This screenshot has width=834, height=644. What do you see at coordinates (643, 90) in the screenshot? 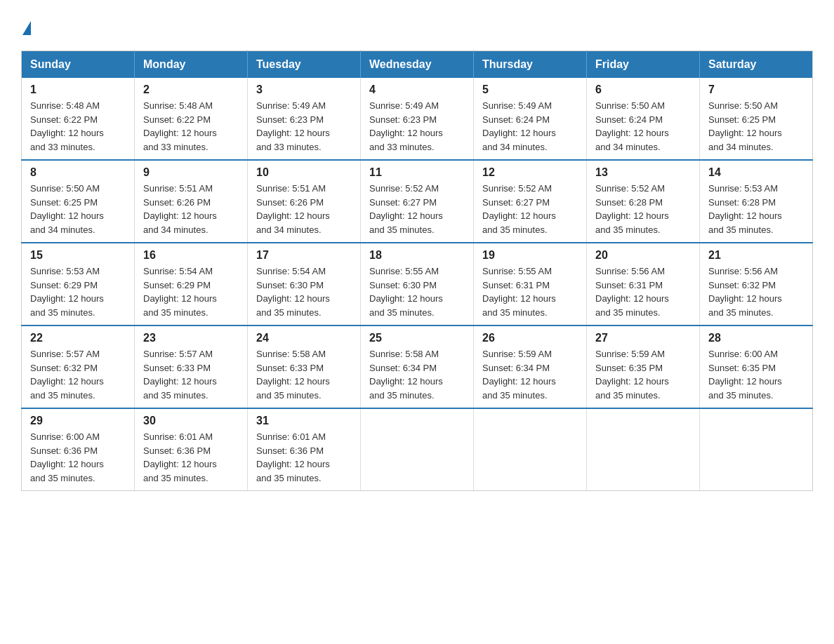
I see `day-number: 6` at bounding box center [643, 90].